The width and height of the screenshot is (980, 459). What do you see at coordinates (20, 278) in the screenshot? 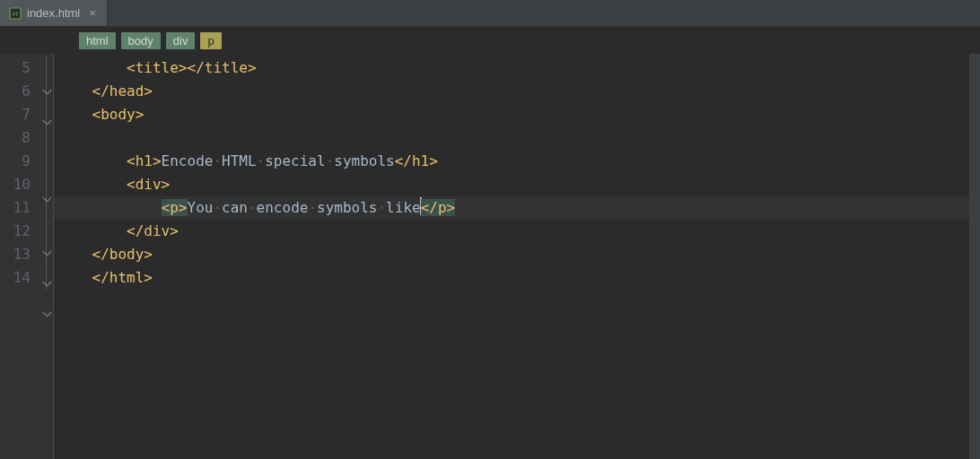
I see `line-number: 14` at bounding box center [20, 278].